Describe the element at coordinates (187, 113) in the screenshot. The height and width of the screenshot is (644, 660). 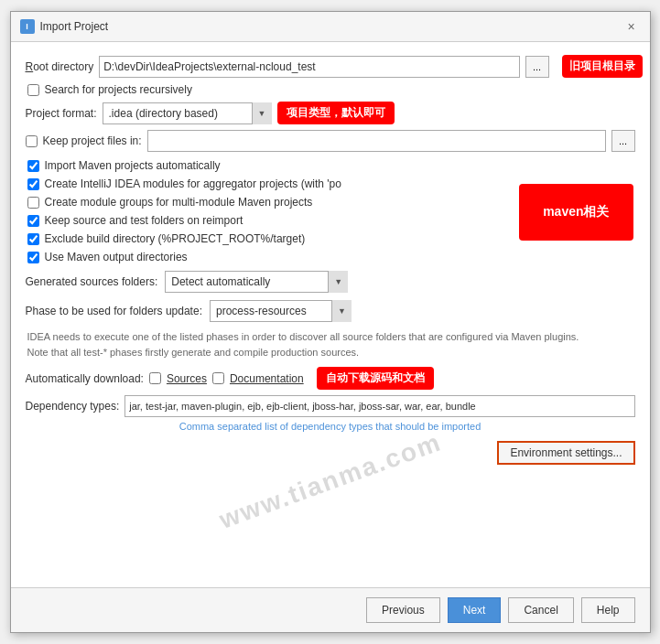
I see `project-format-select: .idea (directory based)` at that location.